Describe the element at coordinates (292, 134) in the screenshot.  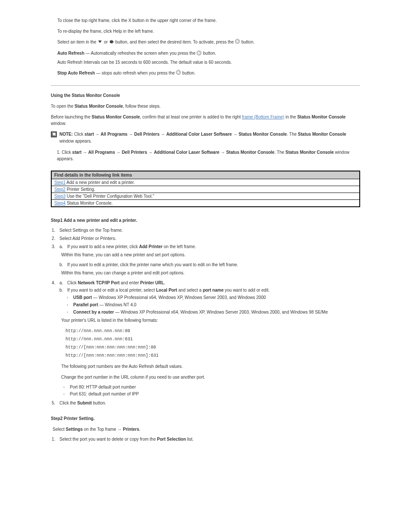
I see `text: . The` at that location.